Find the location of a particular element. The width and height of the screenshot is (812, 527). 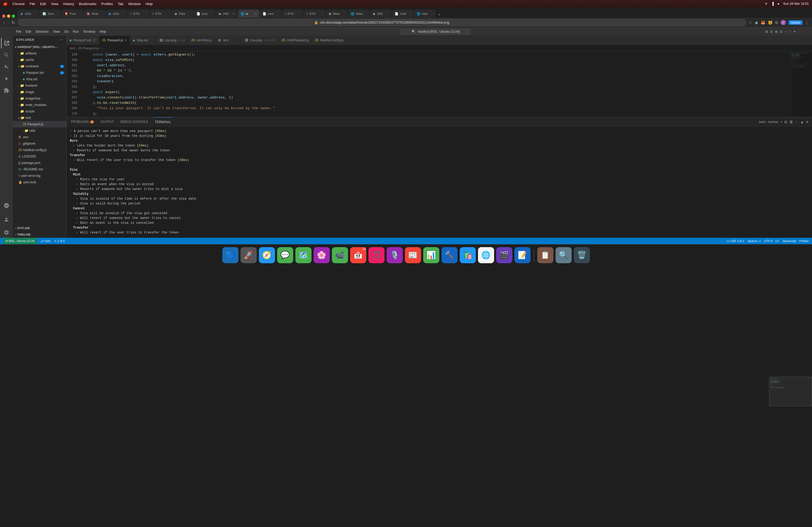

close-vscode: ✕ is located at coordinates (795, 31).